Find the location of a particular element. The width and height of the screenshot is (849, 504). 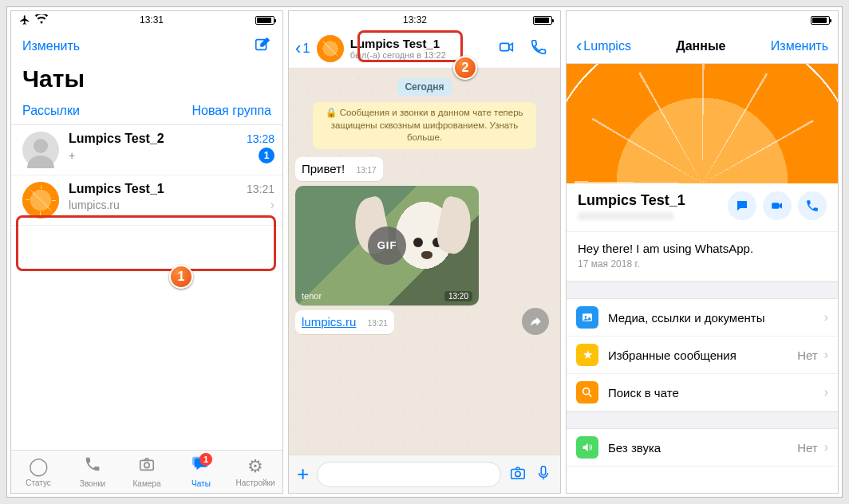

search-icon is located at coordinates (587, 392).